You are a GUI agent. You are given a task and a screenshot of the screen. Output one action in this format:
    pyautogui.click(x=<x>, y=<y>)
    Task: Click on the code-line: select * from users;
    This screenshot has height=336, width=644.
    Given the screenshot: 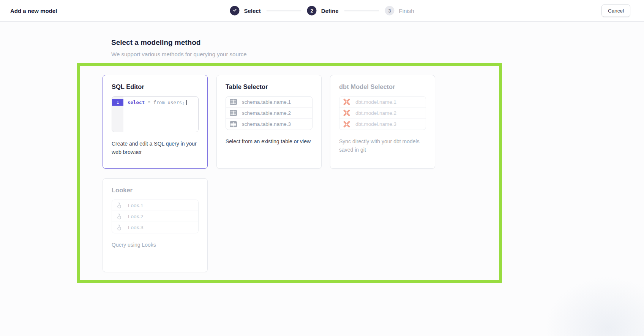 What is the action you would take?
    pyautogui.click(x=163, y=103)
    